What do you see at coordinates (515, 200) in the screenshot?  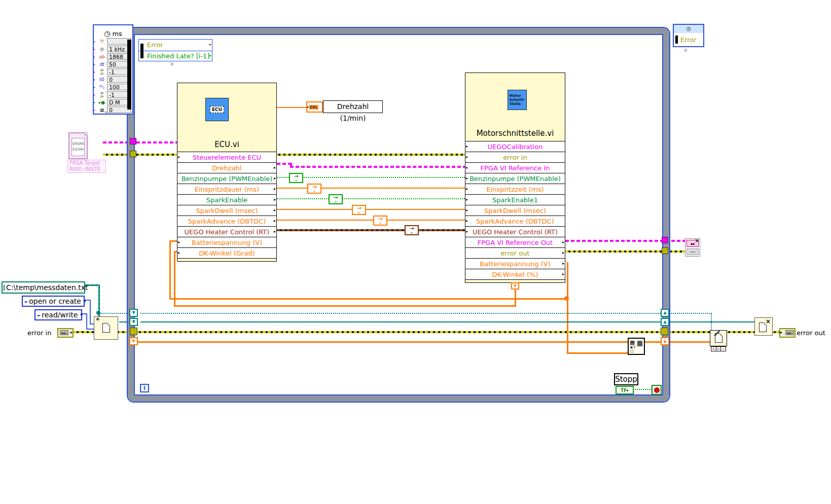 I see `terminal-row: SparkEnable1▸` at bounding box center [515, 200].